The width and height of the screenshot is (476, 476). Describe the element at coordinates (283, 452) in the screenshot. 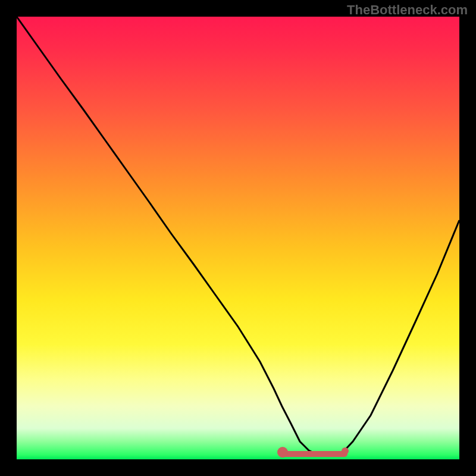

I see `optimal-marker-start` at that location.